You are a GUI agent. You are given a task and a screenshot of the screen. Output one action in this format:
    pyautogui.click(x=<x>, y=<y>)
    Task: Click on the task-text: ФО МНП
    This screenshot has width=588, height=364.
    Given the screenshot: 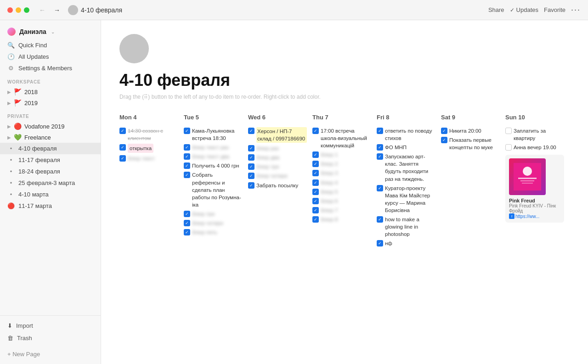 What is the action you would take?
    pyautogui.click(x=396, y=147)
    